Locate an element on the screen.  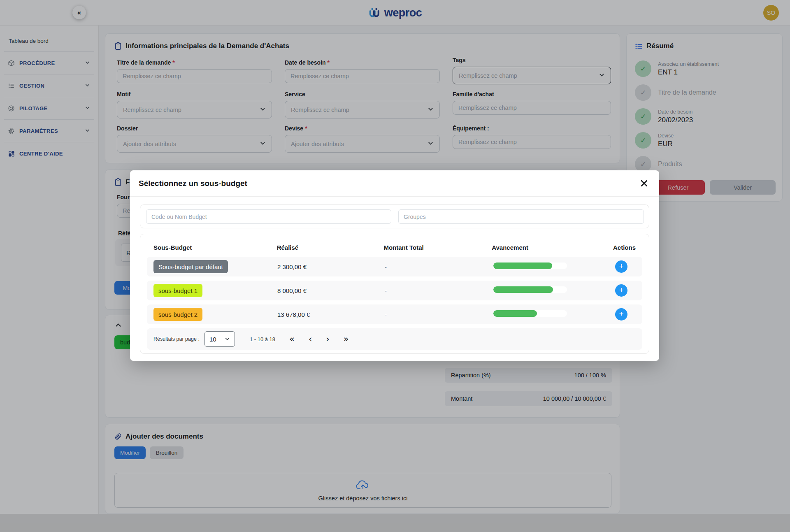
sous-budget-tag: sous-budget 2 is located at coordinates (178, 314).